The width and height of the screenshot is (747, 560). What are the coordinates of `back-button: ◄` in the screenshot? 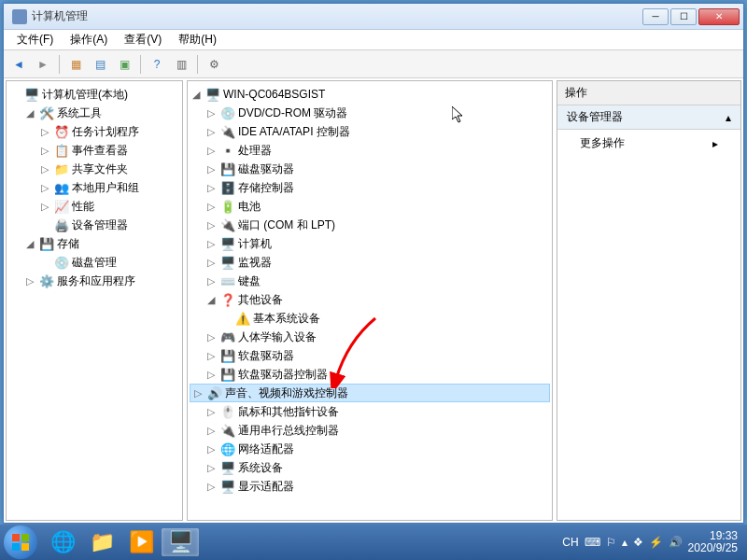 It's located at (19, 64).